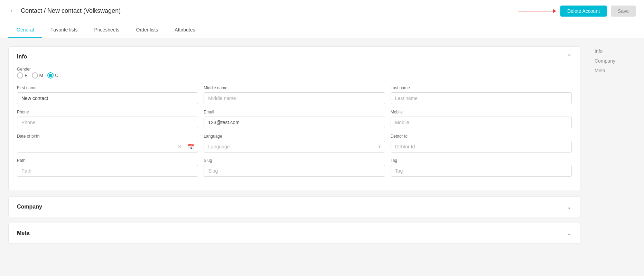 Image resolution: width=644 pixels, height=276 pixels. Describe the element at coordinates (50, 75) in the screenshot. I see `radio-outer-u` at that location.